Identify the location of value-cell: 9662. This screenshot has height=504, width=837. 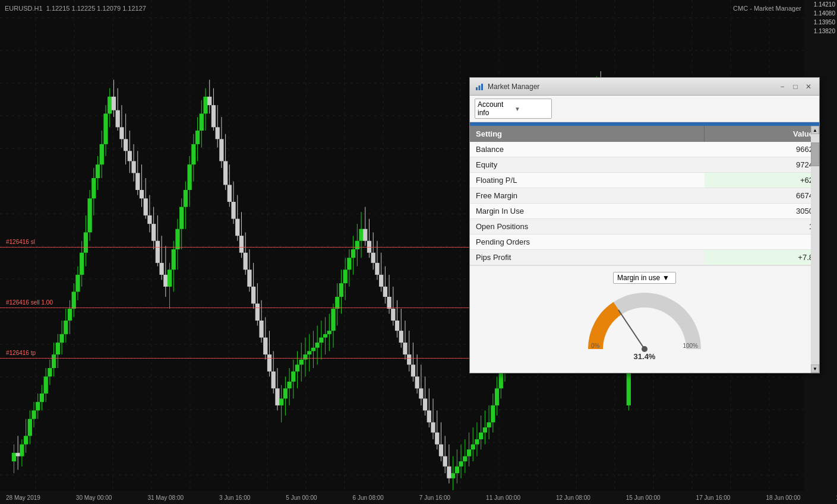
(762, 150).